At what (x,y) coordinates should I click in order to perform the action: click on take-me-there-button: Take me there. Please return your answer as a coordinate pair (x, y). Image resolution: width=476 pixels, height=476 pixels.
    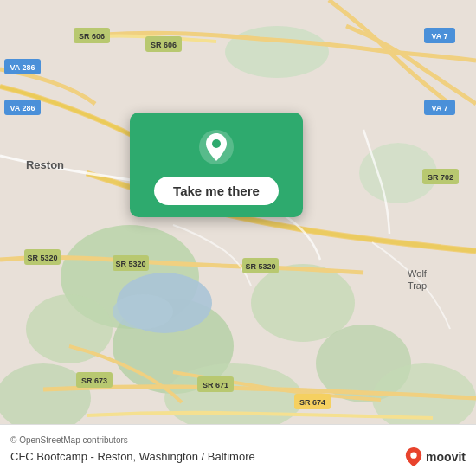
    Looking at the image, I should click on (216, 190).